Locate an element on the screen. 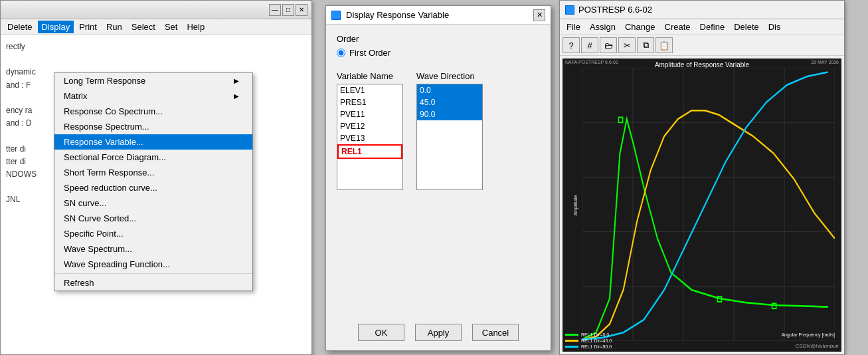  dir-45: 45.0 is located at coordinates (450, 102).